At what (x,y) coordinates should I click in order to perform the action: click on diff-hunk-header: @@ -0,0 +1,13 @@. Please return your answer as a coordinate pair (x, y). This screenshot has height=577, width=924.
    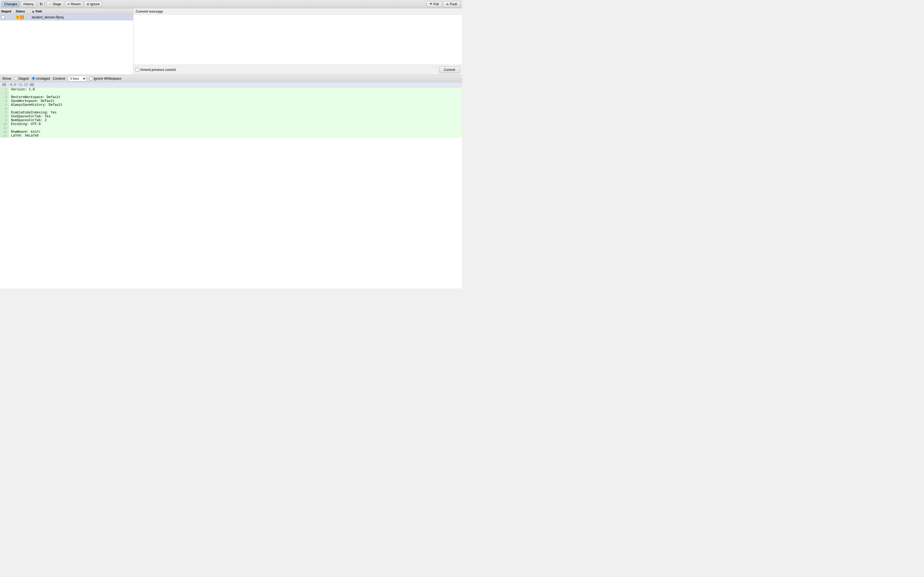
    Looking at the image, I should click on (231, 85).